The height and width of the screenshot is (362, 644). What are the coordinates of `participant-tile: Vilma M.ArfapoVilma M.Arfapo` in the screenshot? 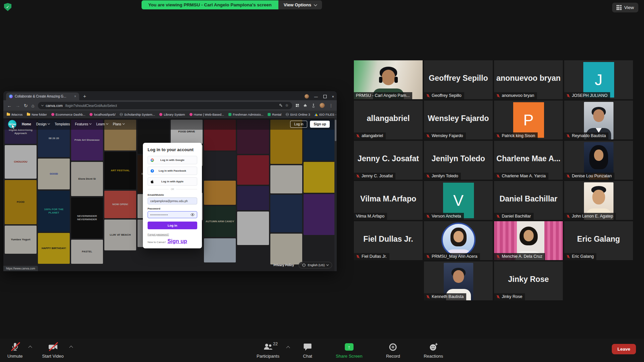 It's located at (388, 200).